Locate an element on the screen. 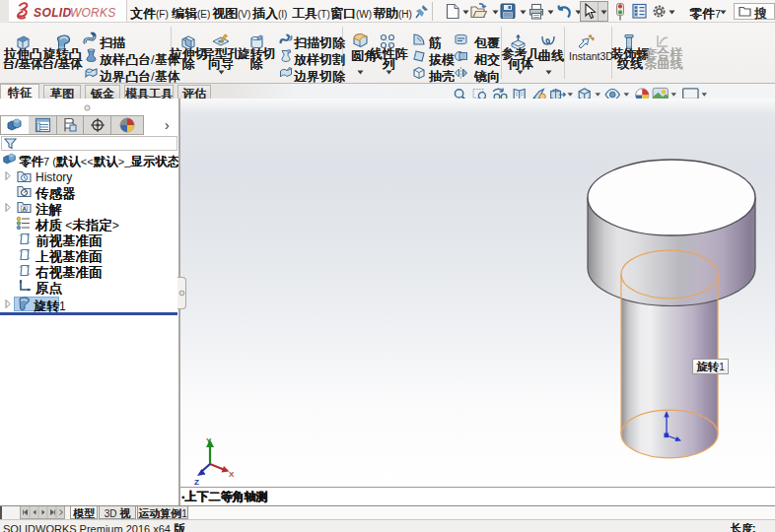 The image size is (775, 532). svg-text: X is located at coordinates (232, 475).